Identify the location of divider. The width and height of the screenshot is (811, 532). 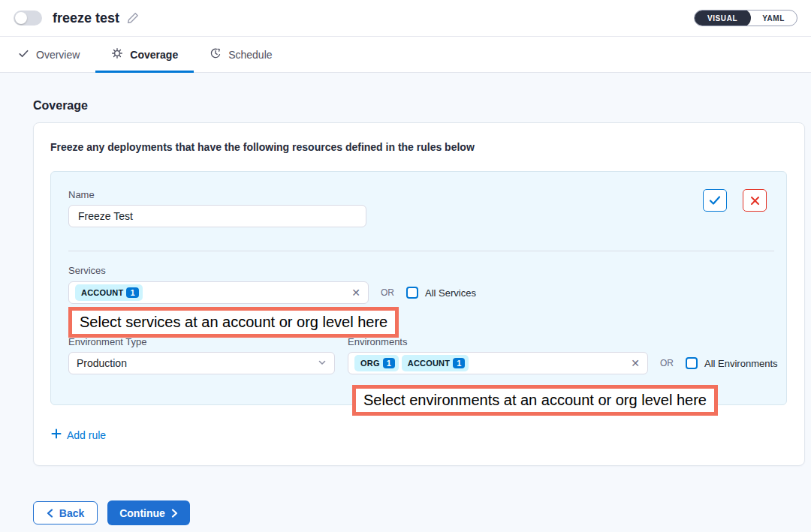
(421, 251).